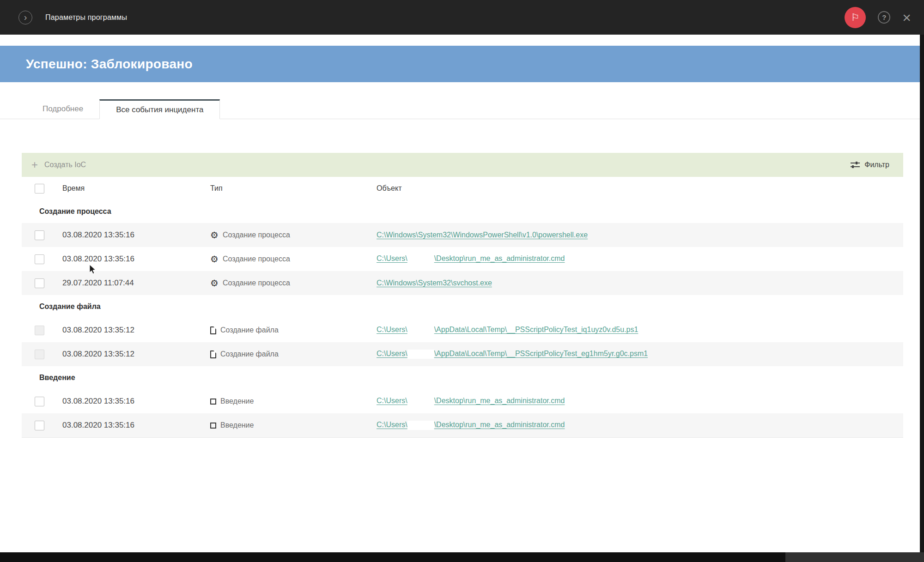 This screenshot has width=924, height=562. What do you see at coordinates (86, 18) in the screenshot?
I see `window-title: Параметры программы` at bounding box center [86, 18].